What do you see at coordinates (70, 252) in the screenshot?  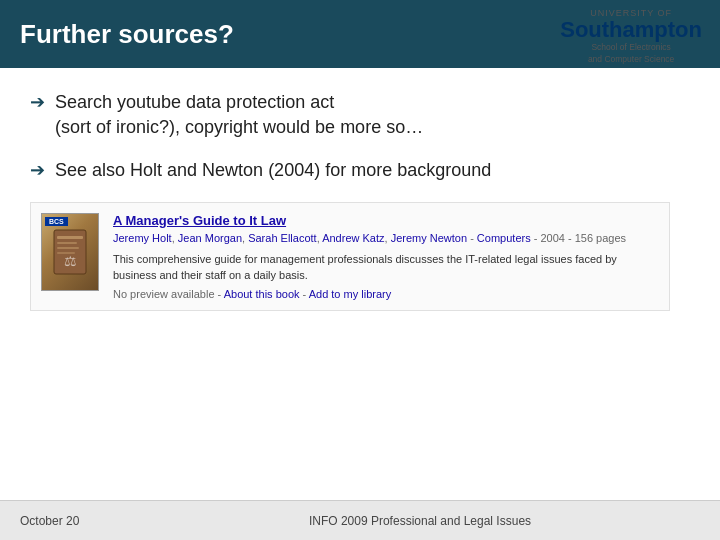 I see `book-icon: ⚖` at bounding box center [70, 252].